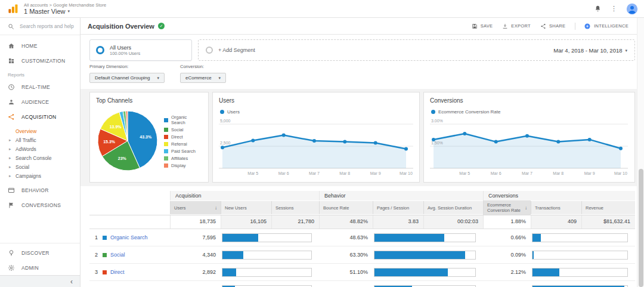  I want to click on column-header-revenue: Revenue, so click(608, 208).